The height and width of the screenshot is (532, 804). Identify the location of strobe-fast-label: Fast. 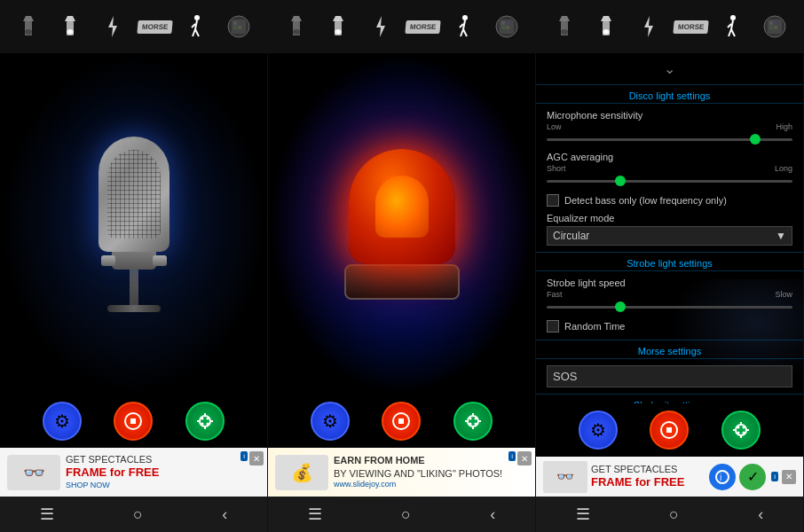
(555, 294).